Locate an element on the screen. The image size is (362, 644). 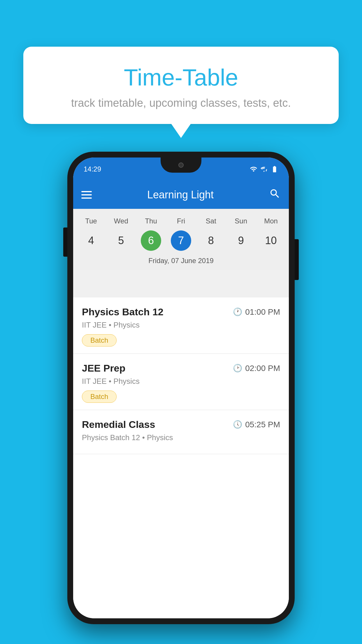
day-mon: Mon is located at coordinates (271, 221).